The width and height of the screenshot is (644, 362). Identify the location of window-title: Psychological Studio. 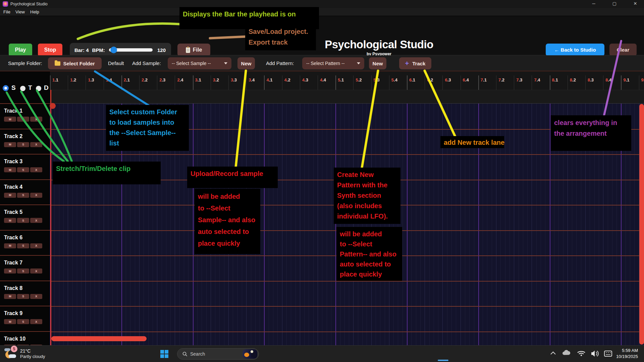
(29, 4).